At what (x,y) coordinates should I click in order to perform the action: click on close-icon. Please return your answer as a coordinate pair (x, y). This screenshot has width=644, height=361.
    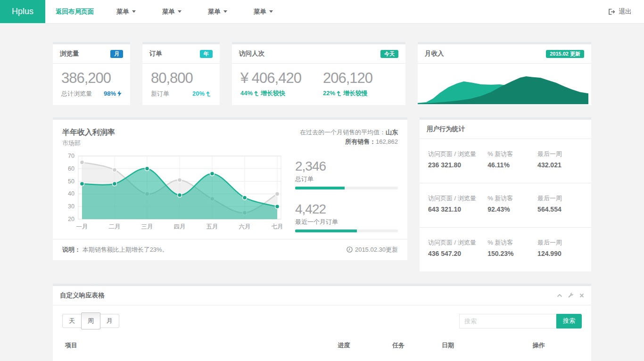
    Looking at the image, I should click on (582, 295).